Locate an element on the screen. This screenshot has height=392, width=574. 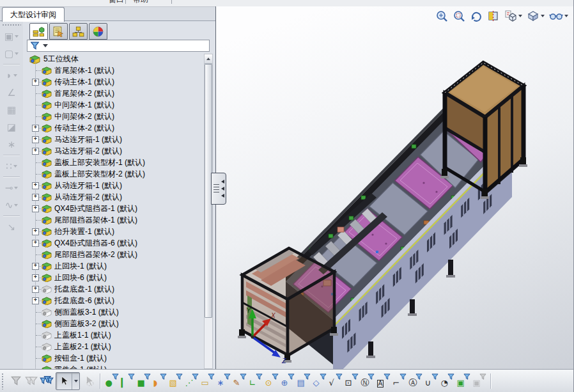
filter-dowel-pins-icon: ∪ is located at coordinates (431, 381).